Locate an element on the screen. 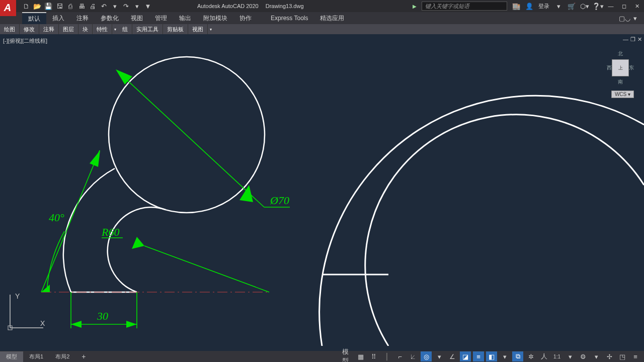 The image size is (644, 362). dim-diameter: Ø70 is located at coordinates (203, 138).